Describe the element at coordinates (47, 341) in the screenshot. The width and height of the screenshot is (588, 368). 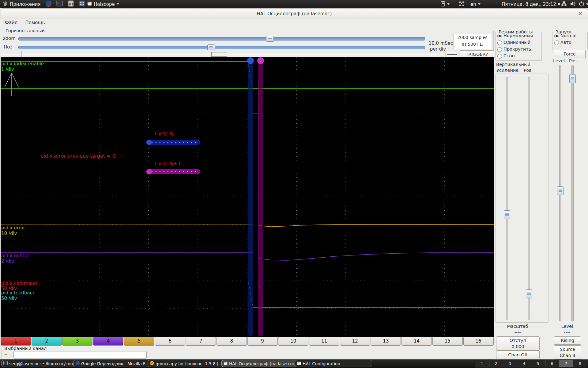
I see `channel-button-2: 2` at that location.